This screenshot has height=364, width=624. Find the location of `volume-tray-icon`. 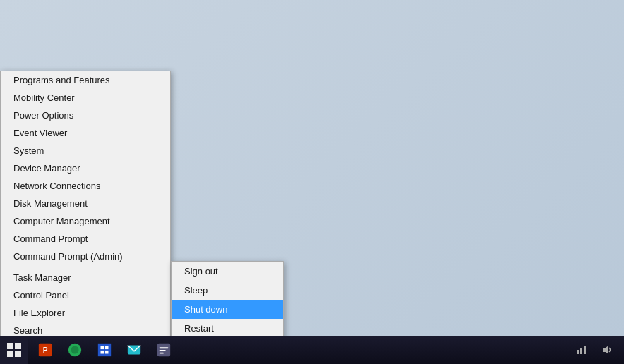

volume-tray-icon is located at coordinates (607, 350).